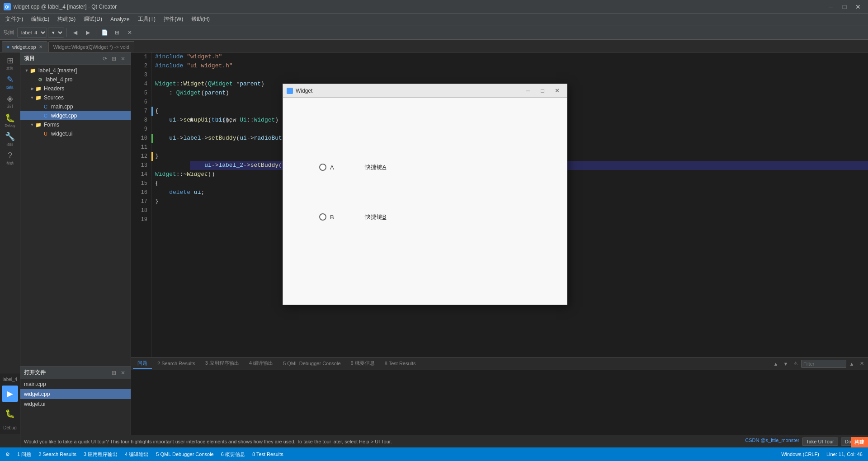 The width and height of the screenshot is (868, 461). What do you see at coordinates (434, 46) in the screenshot?
I see `tab-bar: ● widget.cpp ✕ Widget::Widget(QWidget *)…` at bounding box center [434, 46].